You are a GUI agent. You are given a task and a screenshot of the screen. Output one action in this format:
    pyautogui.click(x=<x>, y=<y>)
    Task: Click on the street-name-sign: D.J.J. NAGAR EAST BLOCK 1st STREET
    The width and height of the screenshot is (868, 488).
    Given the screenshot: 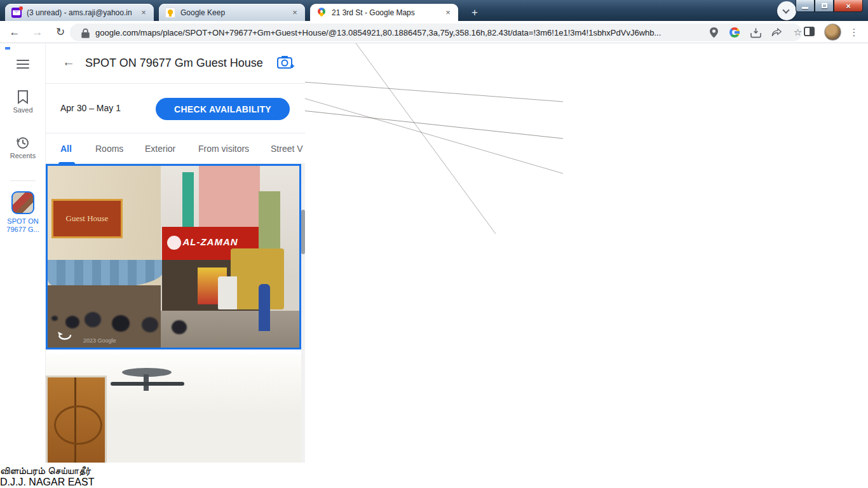 What is the action you would take?
    pyautogui.click(x=434, y=482)
    